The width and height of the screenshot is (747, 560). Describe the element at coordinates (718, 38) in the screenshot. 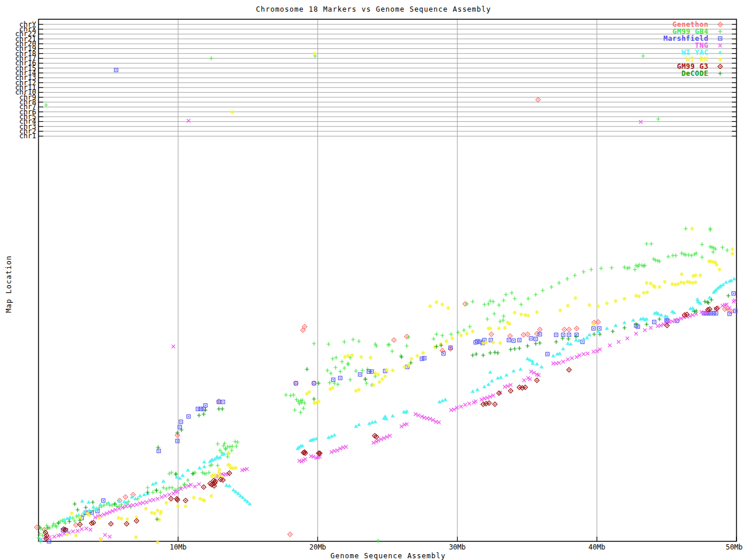

I see `legend-marker-square-icon` at that location.